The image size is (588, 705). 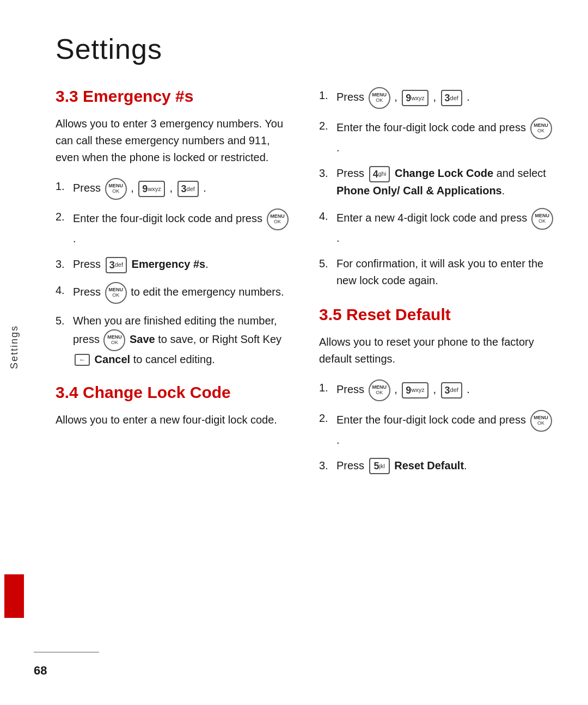 What do you see at coordinates (14, 347) in the screenshot?
I see `sidebar-label: Settings` at bounding box center [14, 347].